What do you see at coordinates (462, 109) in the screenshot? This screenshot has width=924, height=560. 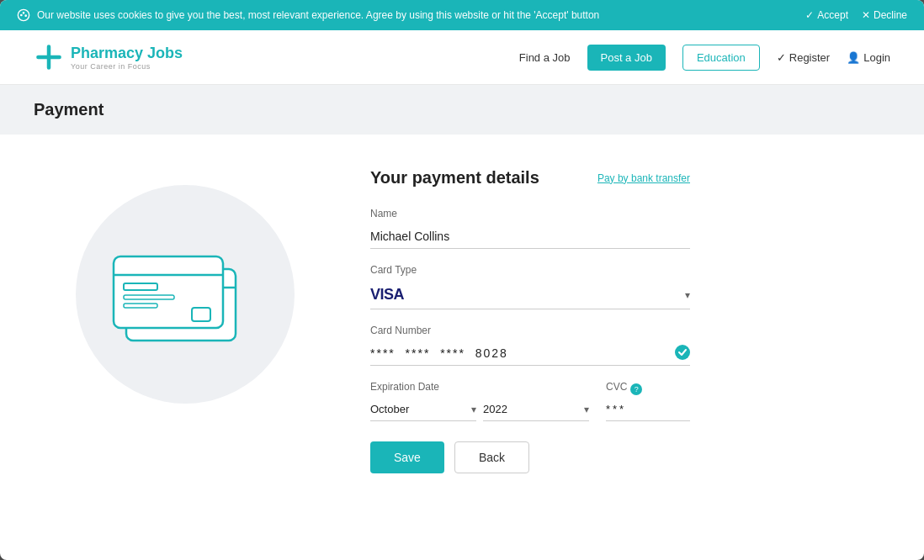 I see `page-title-bar: Payment` at bounding box center [462, 109].